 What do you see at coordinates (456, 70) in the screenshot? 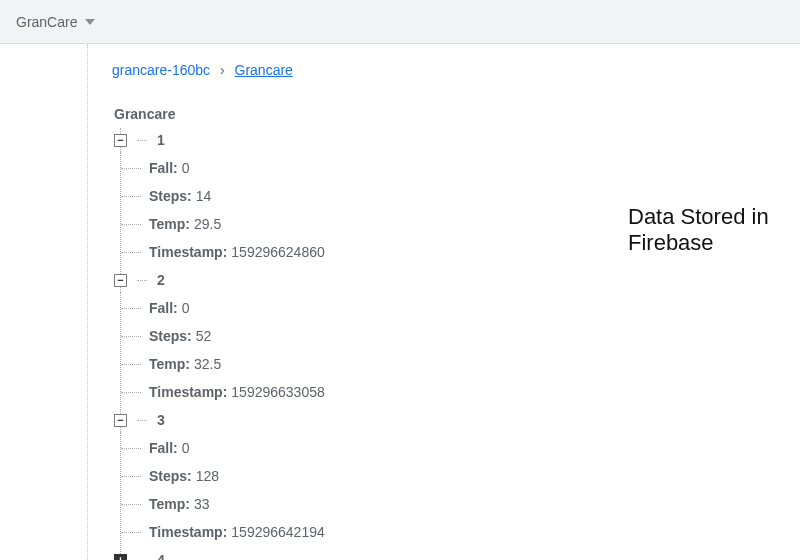
I see `breadcrumb: grancare-160bc › Grancare` at bounding box center [456, 70].